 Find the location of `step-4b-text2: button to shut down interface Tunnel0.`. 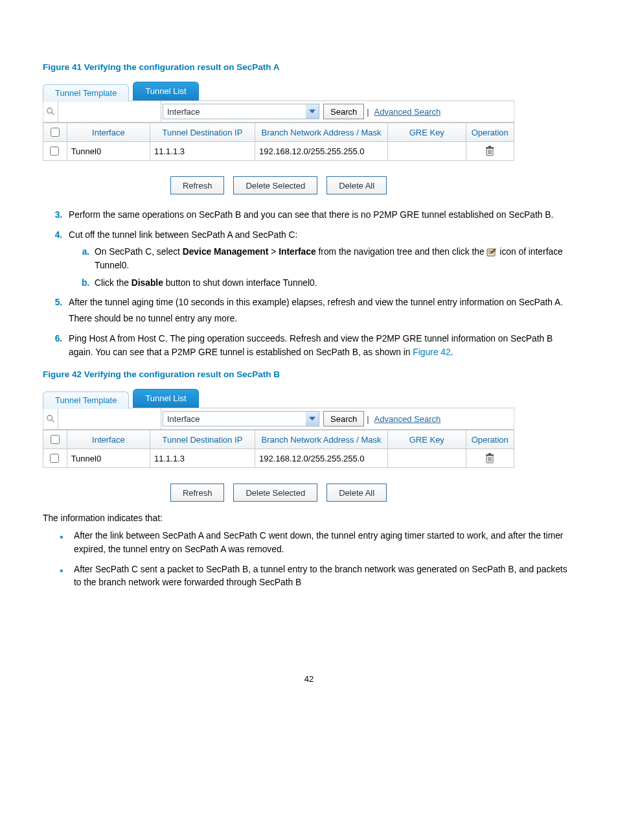

step-4b-text2: button to shut down interface Tunnel0. is located at coordinates (240, 283).